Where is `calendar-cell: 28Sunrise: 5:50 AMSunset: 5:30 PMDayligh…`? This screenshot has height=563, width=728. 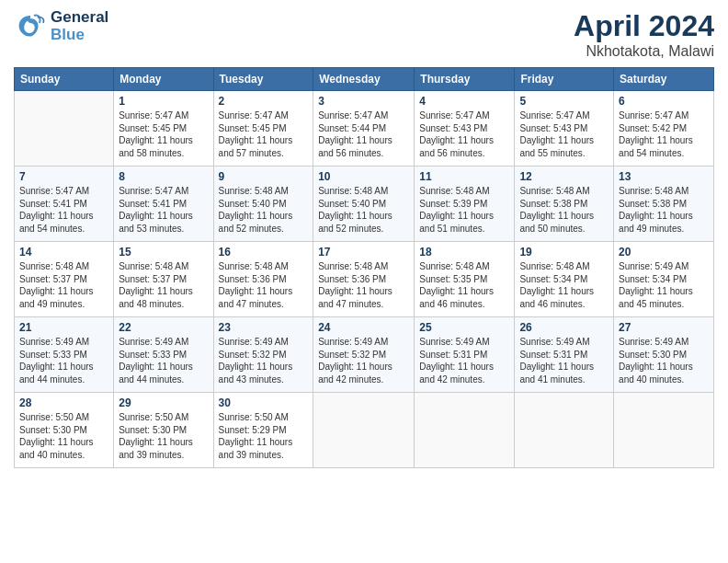
calendar-cell: 28Sunrise: 5:50 AMSunset: 5:30 PMDayligh… is located at coordinates (64, 431).